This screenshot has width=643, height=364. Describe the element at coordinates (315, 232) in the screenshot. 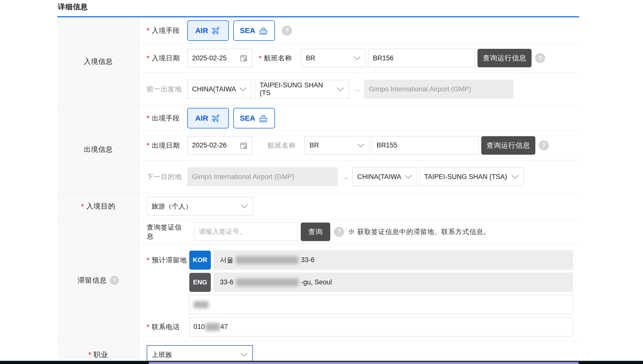

I see `visa-search-button: 查询` at that location.